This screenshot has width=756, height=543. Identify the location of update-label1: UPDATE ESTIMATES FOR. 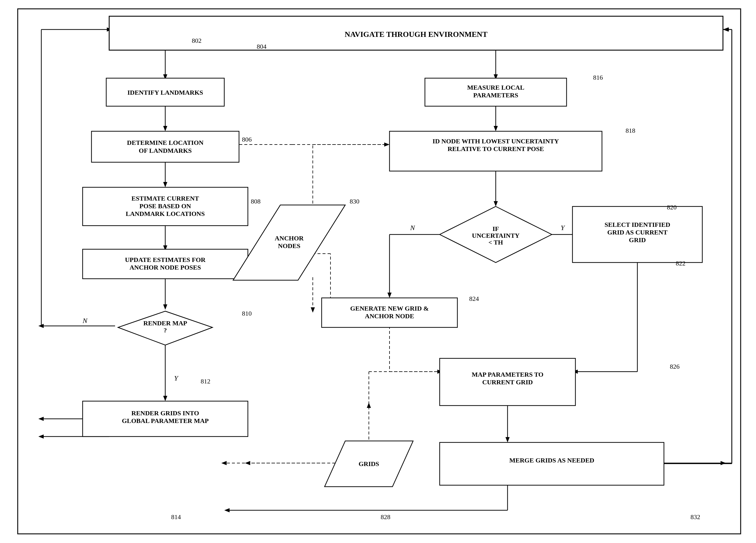
(165, 260).